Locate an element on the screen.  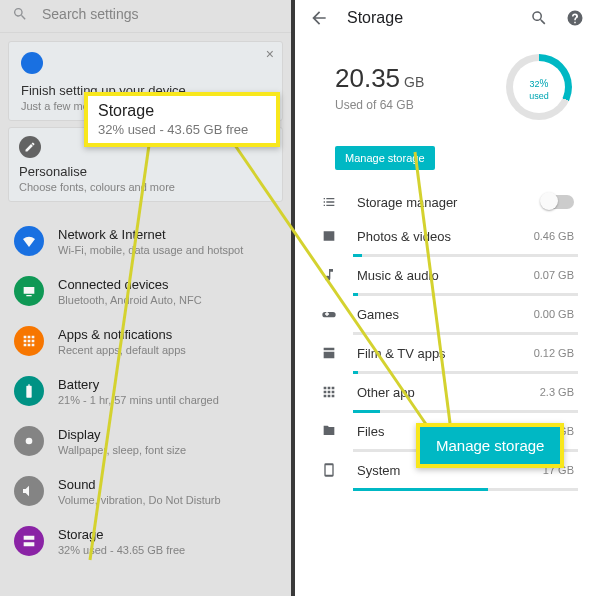
item-sub: Volume, vibration, Do Not Disturb is located at coordinates (168, 500).